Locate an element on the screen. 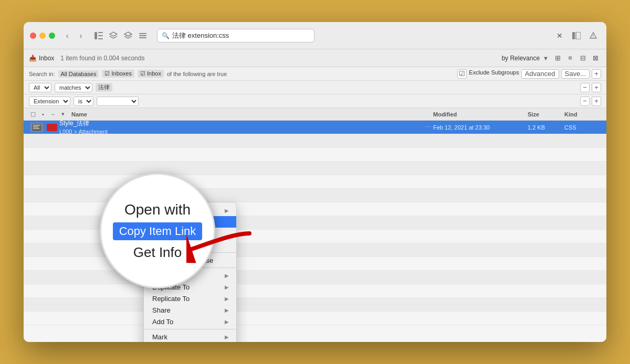  add-filter-button: + is located at coordinates (596, 74).